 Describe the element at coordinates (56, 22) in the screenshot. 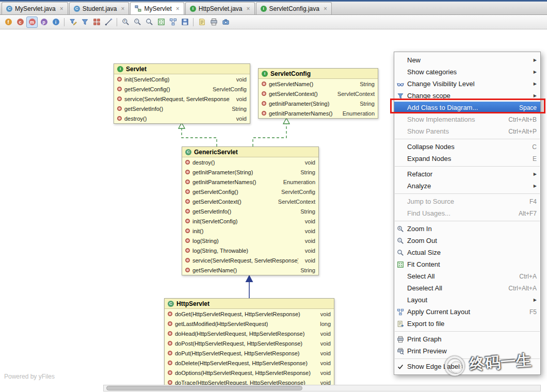

I see `inner-classes-visibility-icon: i` at that location.